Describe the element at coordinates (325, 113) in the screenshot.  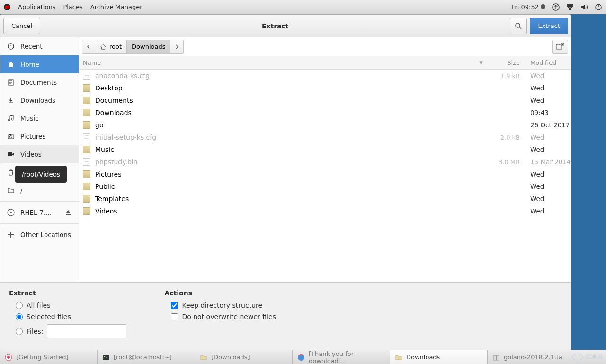
I see `file-row: Downloads09:43` at that location.